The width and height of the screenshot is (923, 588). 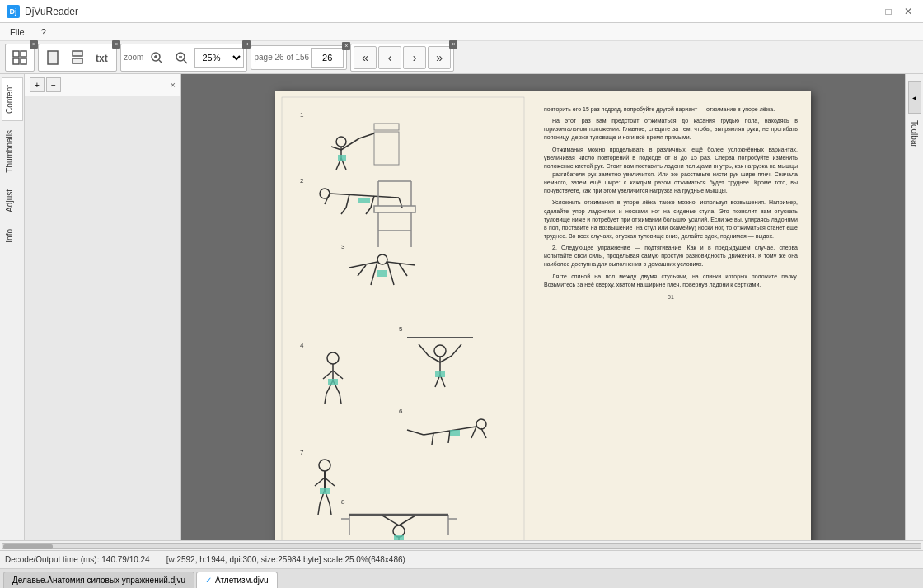 What do you see at coordinates (671, 171) in the screenshot?
I see `text-para-3: Отжимания можно проделывать в различных,…` at bounding box center [671, 171].